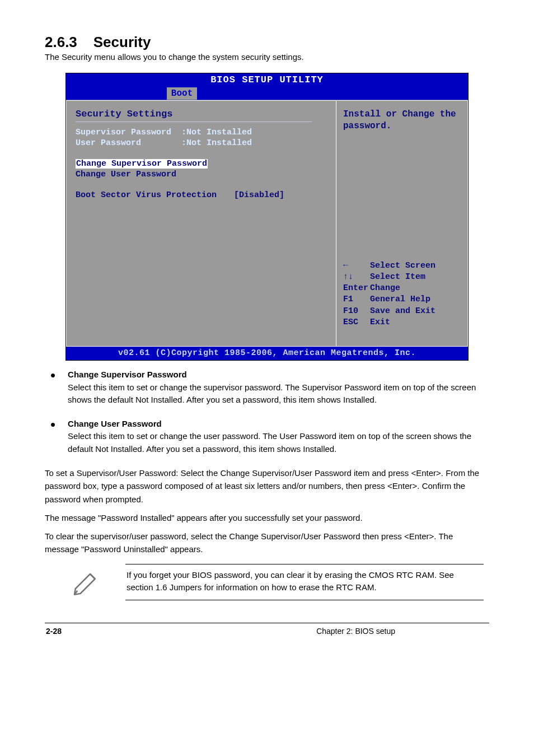  I want to click on key-enter-desc: Change, so click(385, 288).